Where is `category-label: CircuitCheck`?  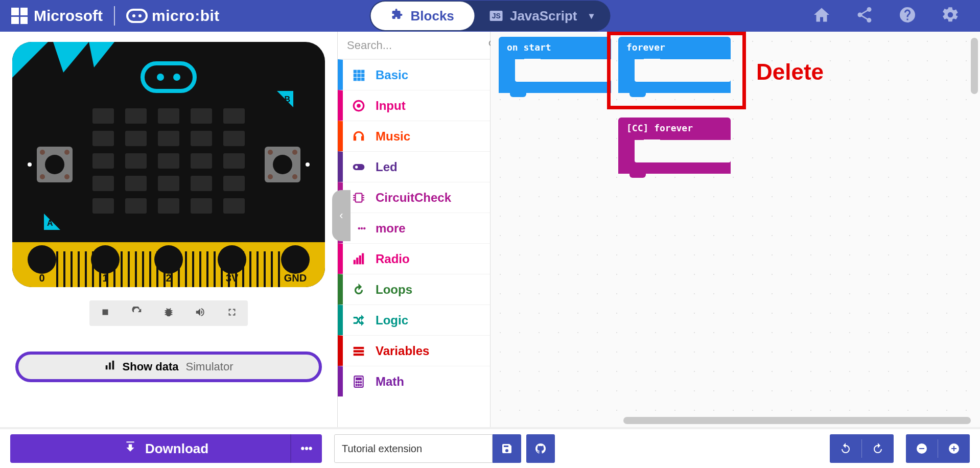
category-label: CircuitCheck is located at coordinates (413, 198).